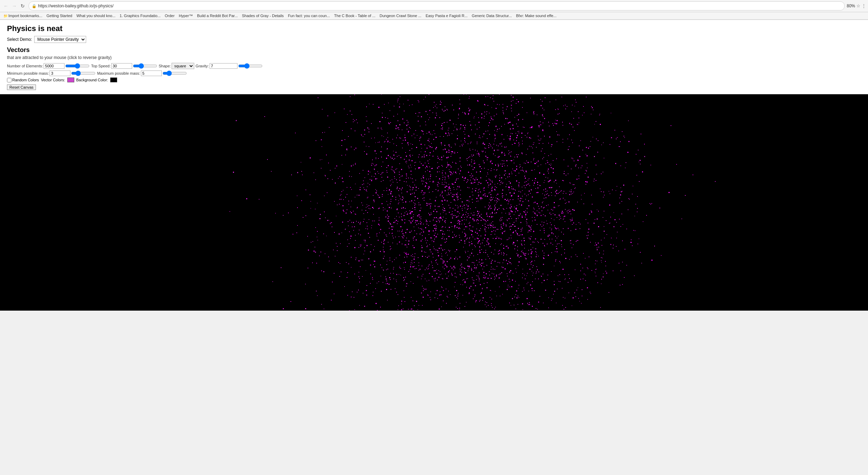 The width and height of the screenshot is (868, 475). I want to click on browser-toolbar: ← → ↻ 🔒 https://weston-bailey.github.io/…, so click(434, 6).